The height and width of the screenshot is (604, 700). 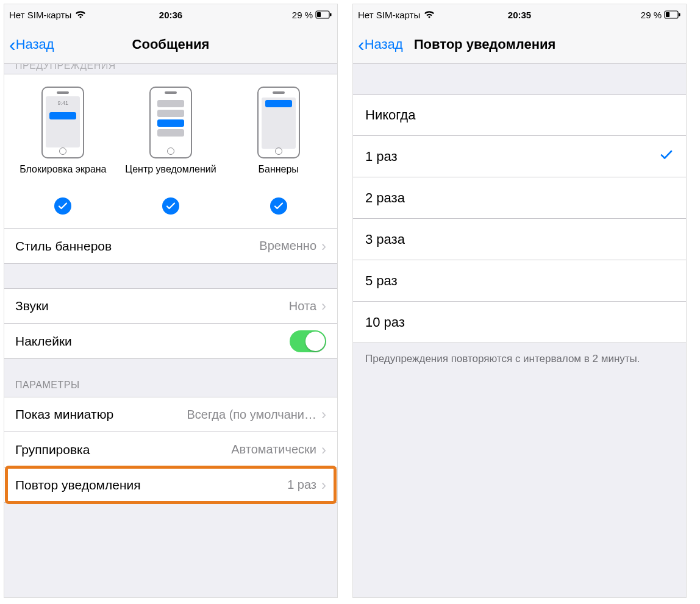 What do you see at coordinates (279, 123) in the screenshot?
I see `banner-icon` at bounding box center [279, 123].